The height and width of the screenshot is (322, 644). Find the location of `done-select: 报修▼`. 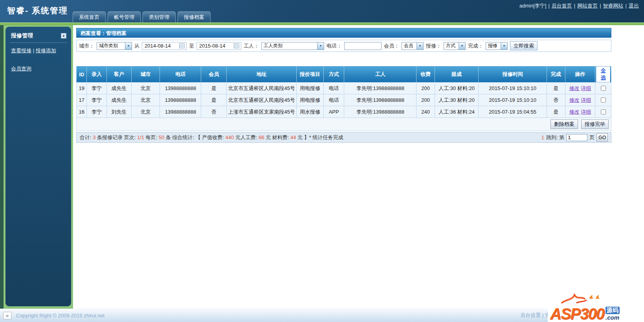

done-select: 报修▼ is located at coordinates (497, 46).